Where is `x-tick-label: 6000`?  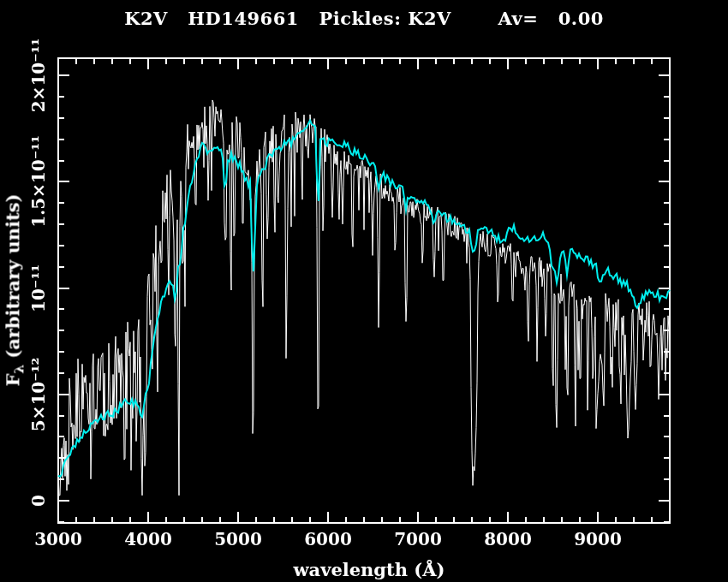 x-tick-label: 6000 is located at coordinates (328, 539).